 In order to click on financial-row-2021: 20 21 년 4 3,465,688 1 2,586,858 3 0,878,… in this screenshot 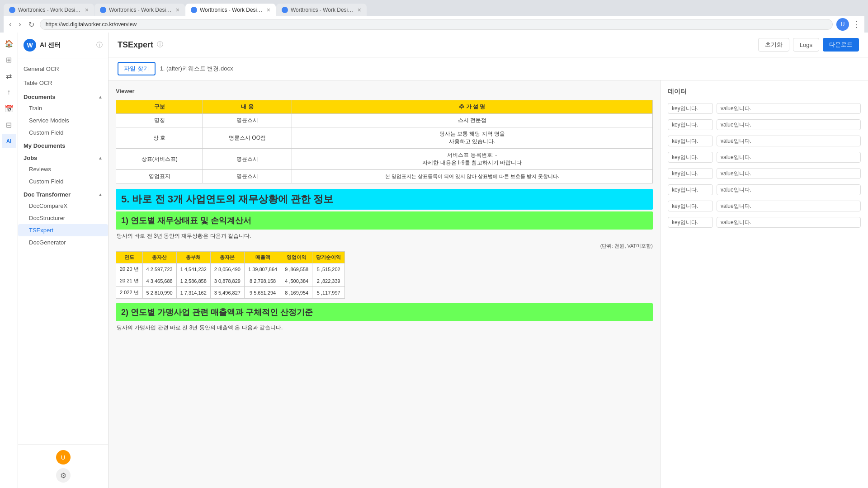, I will do `click(231, 281)`.